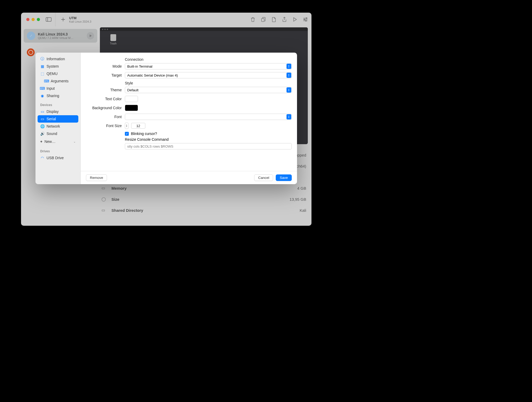 The height and width of the screenshot is (402, 532). What do you see at coordinates (58, 74) in the screenshot?
I see `sidebar-item-qemu: ⬚QEMU` at bounding box center [58, 74].